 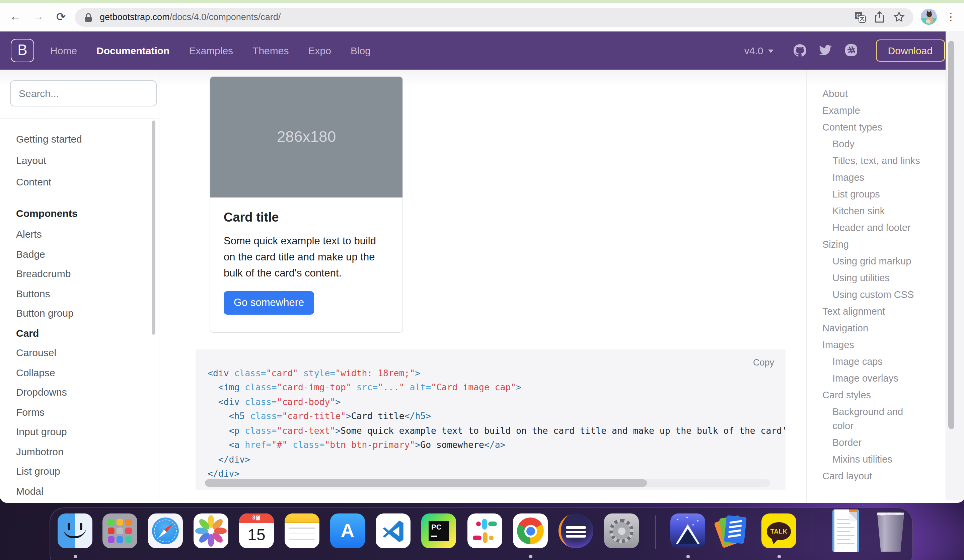 I want to click on toc-item-list-groups: List groups, so click(x=873, y=194).